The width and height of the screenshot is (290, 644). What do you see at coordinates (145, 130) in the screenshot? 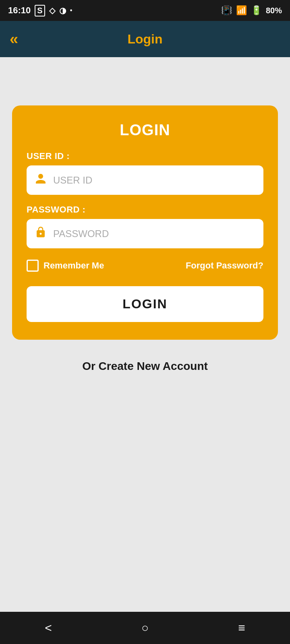
I see `login-card-title: LOGIN` at bounding box center [145, 130].